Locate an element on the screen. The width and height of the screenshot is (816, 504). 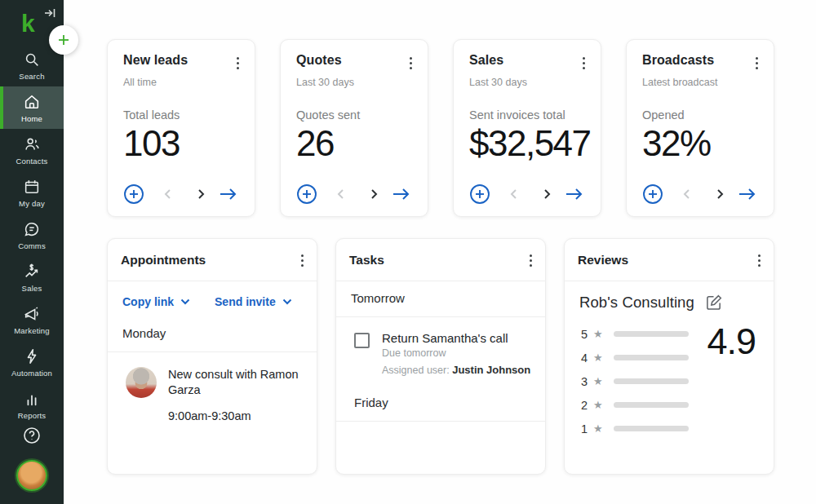
rating-row-3: 3 ★ is located at coordinates (670, 382).